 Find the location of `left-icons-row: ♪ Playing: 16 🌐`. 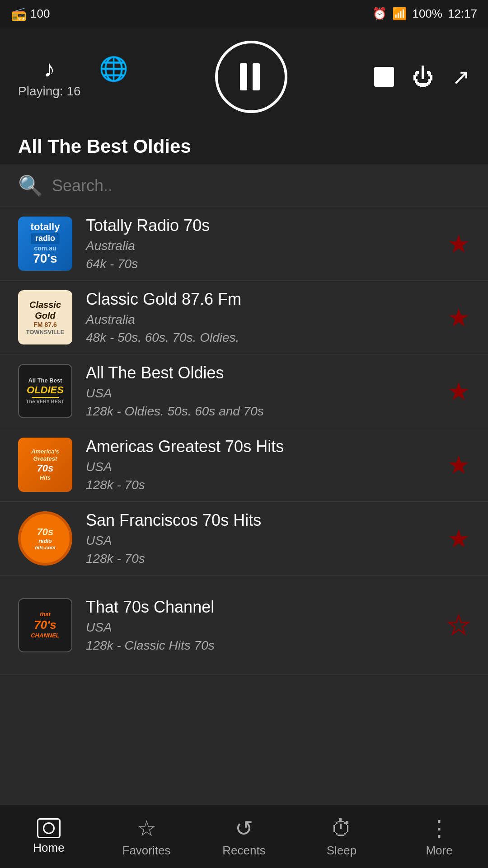

left-icons-row: ♪ Playing: 16 🌐 is located at coordinates (73, 77).